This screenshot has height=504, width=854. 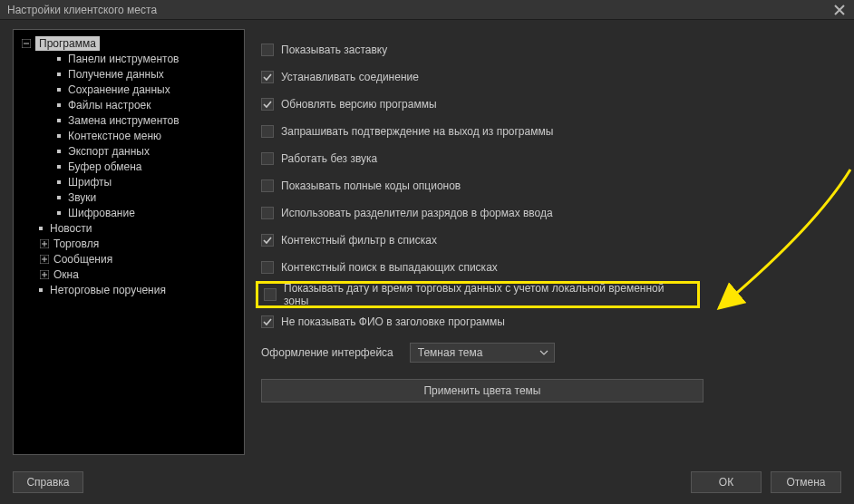 What do you see at coordinates (66, 275) in the screenshot?
I see `tree-item-label: Окна` at bounding box center [66, 275].